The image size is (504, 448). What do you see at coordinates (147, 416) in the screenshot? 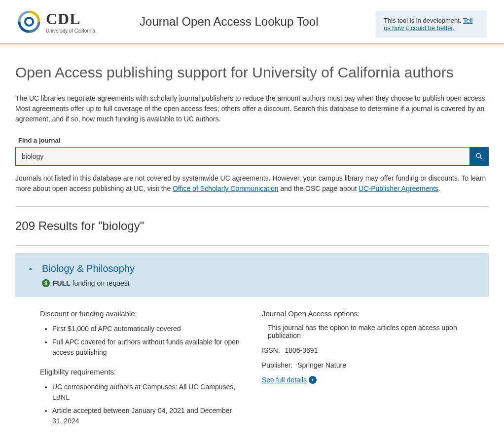
I see `list-item: Article accepted between January 04, 202…` at bounding box center [147, 416].